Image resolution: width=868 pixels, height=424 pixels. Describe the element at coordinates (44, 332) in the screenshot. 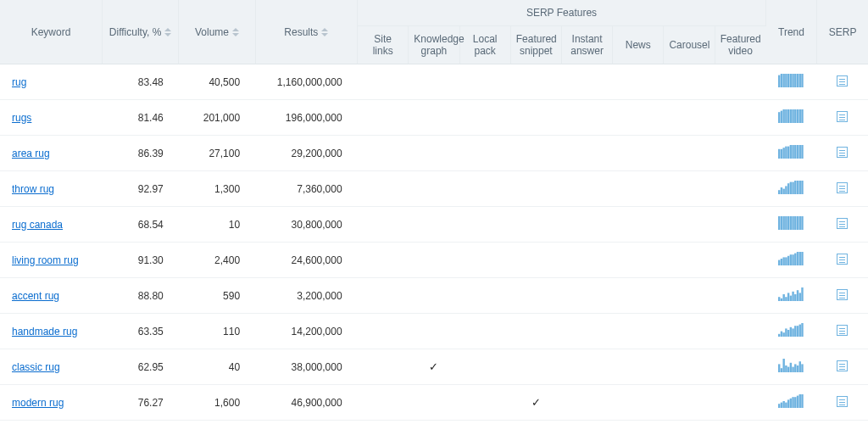

I see `keyword-link: handmade rug` at that location.